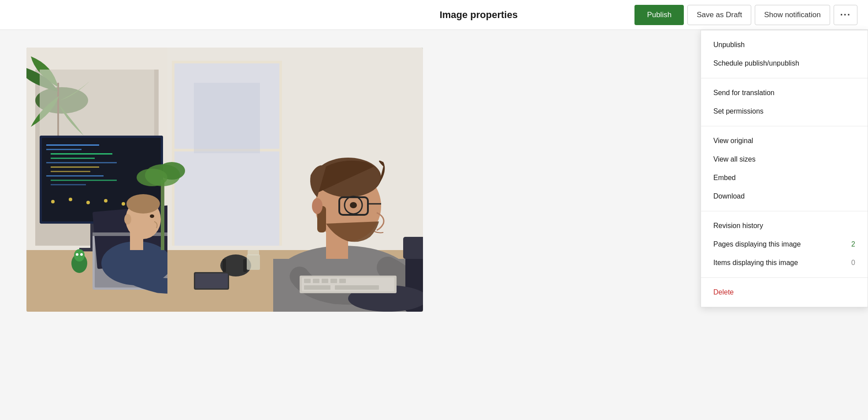 The image size is (868, 420). I want to click on menu-item-pages-displaying-label: Pages displaying this image, so click(757, 244).